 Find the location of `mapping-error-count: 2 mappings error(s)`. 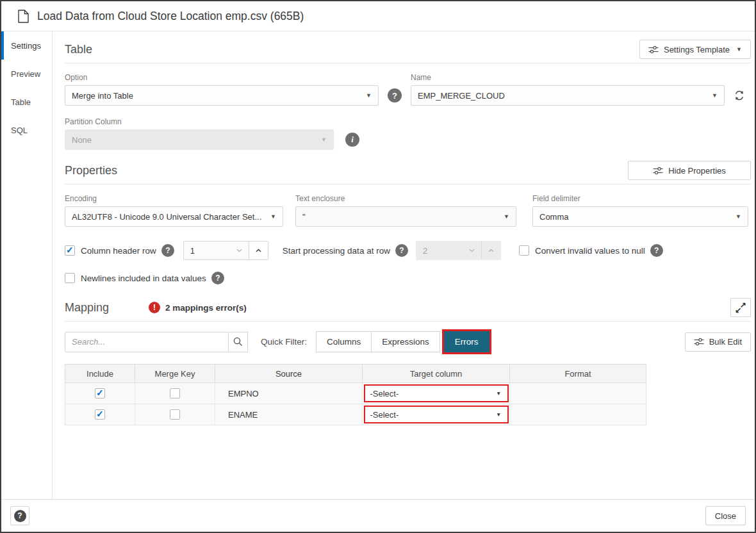

mapping-error-count: 2 mappings error(s) is located at coordinates (206, 308).